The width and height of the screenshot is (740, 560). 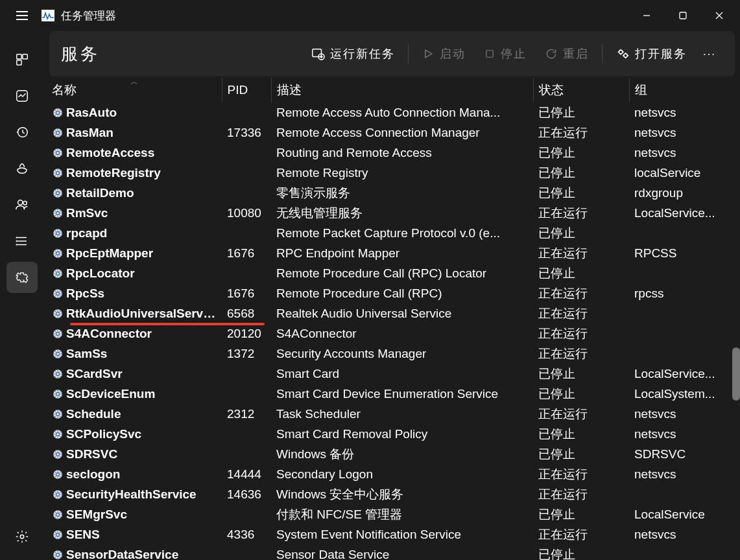 What do you see at coordinates (393, 132) in the screenshot?
I see `table-row: RasMan17336Remote Access Connection Mana…` at bounding box center [393, 132].